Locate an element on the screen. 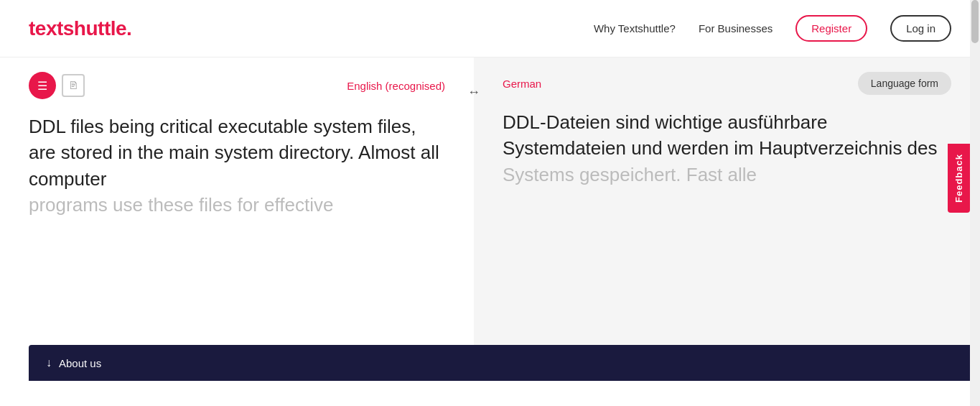  feedback-wrapper: Feedback is located at coordinates (959, 180).